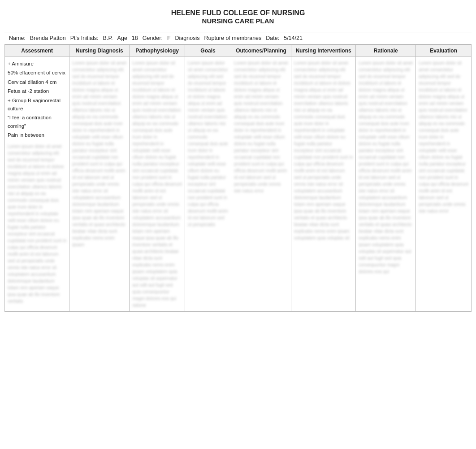  What do you see at coordinates (233, 38) in the screenshot?
I see `patient-diagnosis: Rupture of membranes` at bounding box center [233, 38].